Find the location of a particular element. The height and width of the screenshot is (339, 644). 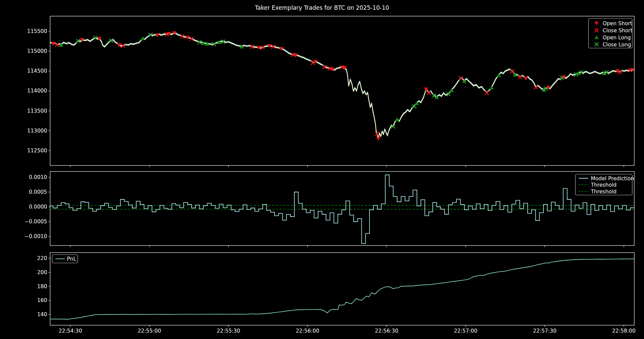

legend-label: PnL is located at coordinates (72, 259).